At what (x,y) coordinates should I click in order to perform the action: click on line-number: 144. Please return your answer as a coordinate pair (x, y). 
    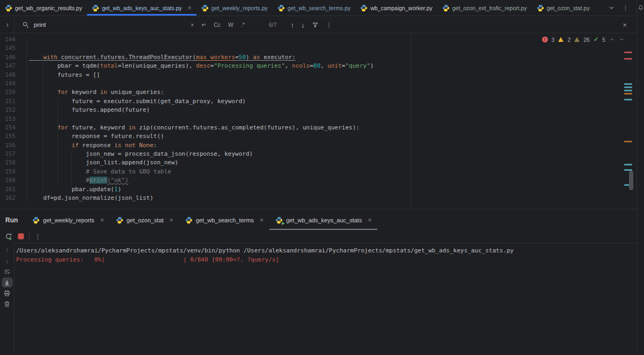
    Looking at the image, I should click on (13, 40).